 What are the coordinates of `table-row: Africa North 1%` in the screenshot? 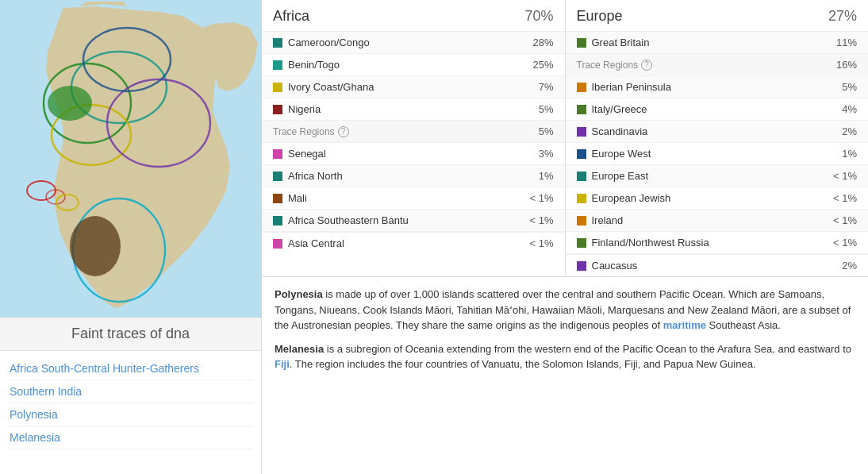 It's located at (413, 176).